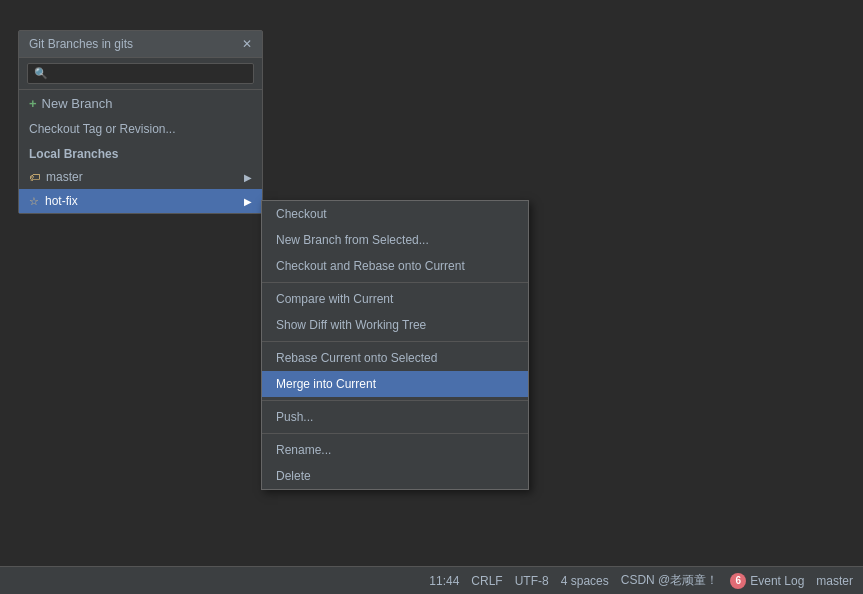 Image resolution: width=863 pixels, height=594 pixels. I want to click on branch-item-master: 🏷 master ▶, so click(140, 177).